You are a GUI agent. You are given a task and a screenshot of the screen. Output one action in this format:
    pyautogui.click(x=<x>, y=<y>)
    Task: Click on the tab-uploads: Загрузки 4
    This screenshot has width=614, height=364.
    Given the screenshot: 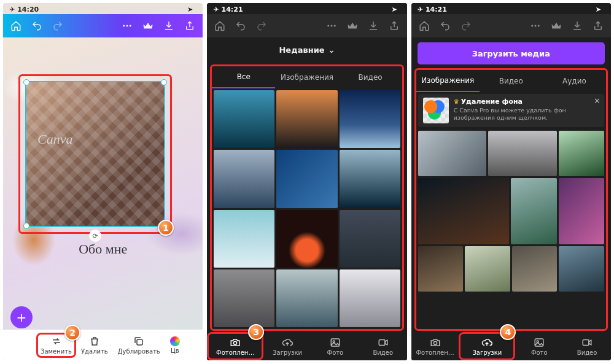 What is the action you would take?
    pyautogui.click(x=487, y=346)
    